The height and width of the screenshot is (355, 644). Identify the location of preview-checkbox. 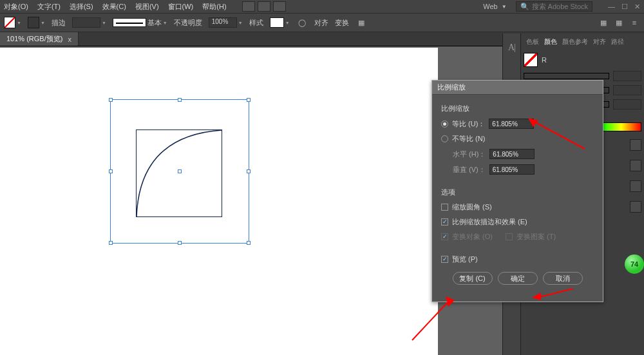
(444, 259).